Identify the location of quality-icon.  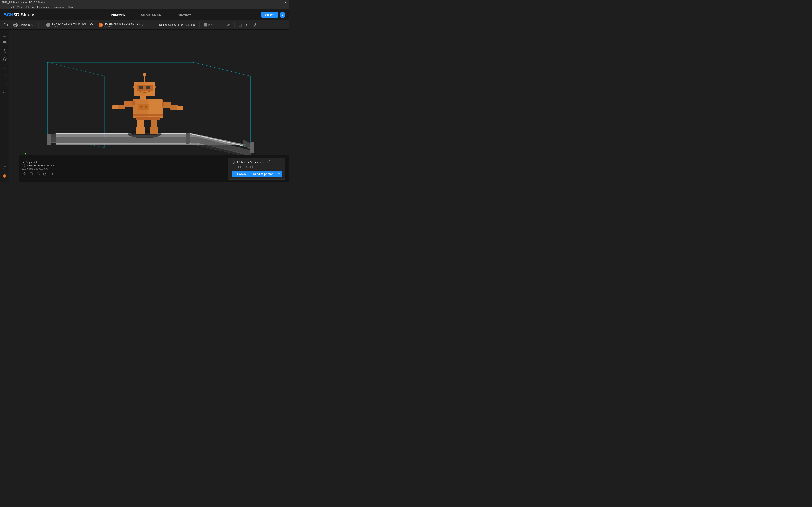
(154, 25).